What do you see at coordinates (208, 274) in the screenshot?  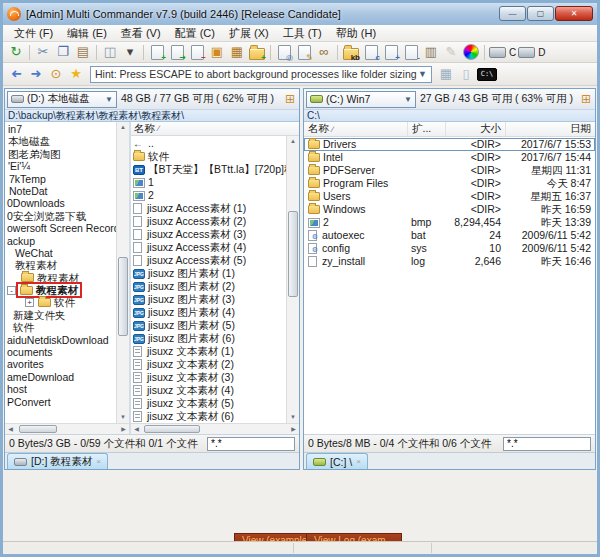 I see `file-list-item: jisuxz 图片素材 (1)` at bounding box center [208, 274].